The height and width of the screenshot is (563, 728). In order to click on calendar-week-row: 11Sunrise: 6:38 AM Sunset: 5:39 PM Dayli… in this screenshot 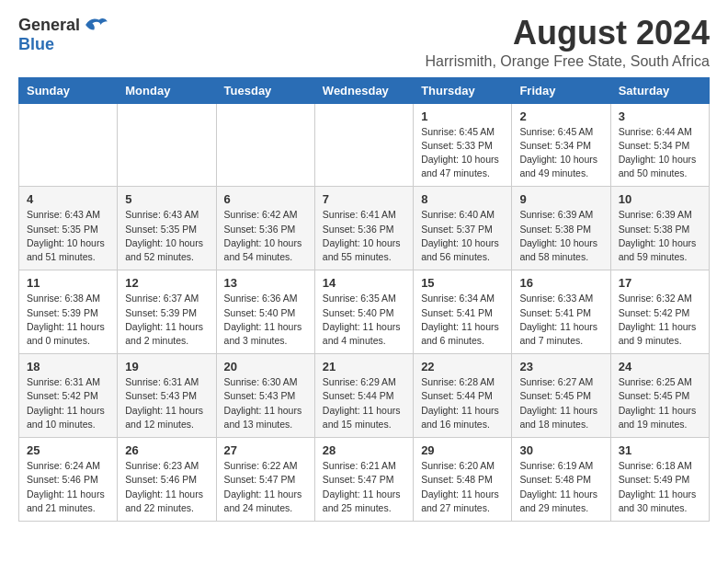, I will do `click(364, 313)`.